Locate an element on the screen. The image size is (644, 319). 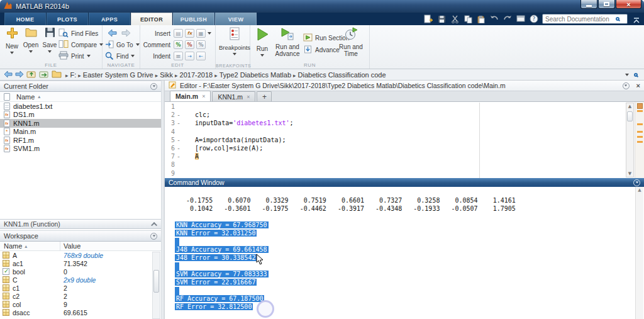
nav-back-icon is located at coordinates (8, 75).